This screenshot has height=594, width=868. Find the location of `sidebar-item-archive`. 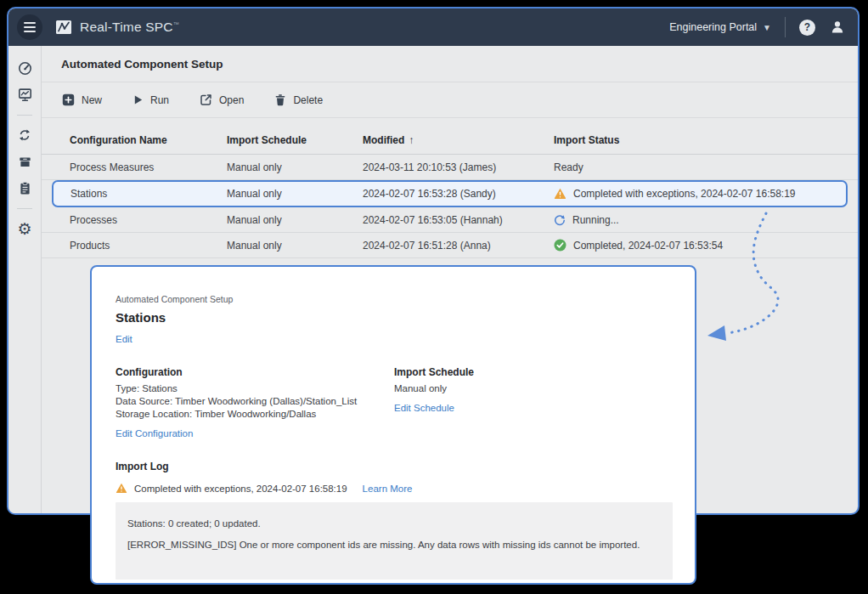

sidebar-item-archive is located at coordinates (25, 161).